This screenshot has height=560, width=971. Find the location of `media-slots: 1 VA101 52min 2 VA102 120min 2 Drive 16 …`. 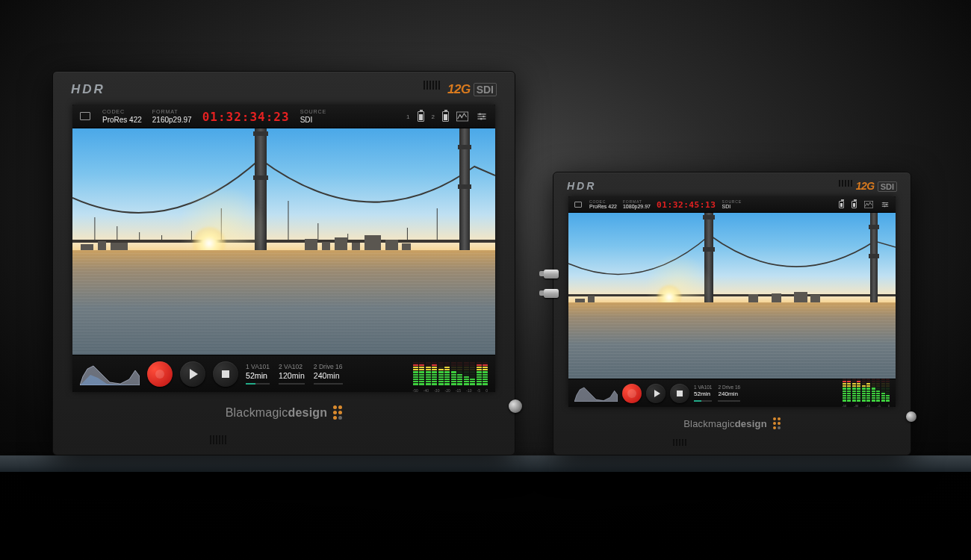

media-slots: 1 VA101 52min 2 VA102 120min 2 Drive 16 … is located at coordinates (294, 373).